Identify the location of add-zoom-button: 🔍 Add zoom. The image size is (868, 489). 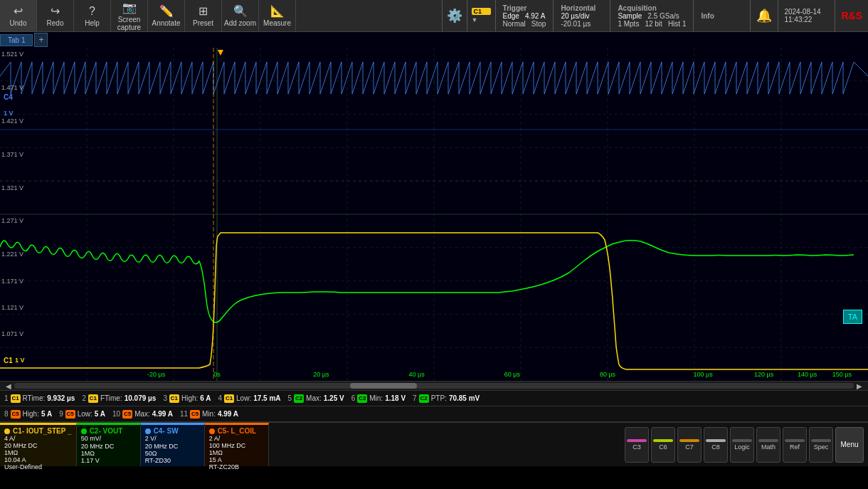
(240, 16).